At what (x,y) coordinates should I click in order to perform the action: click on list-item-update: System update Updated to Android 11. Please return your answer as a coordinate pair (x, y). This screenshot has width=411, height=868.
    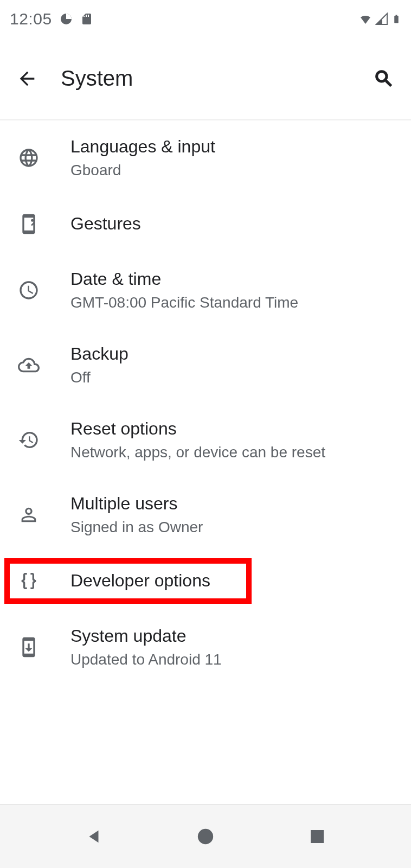
    Looking at the image, I should click on (206, 647).